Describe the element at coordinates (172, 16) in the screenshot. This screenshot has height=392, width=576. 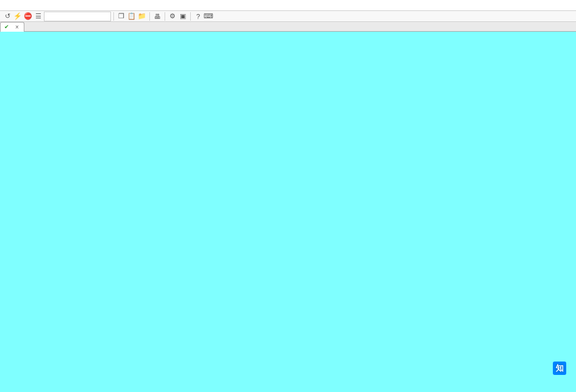
I see `settings-icon: ⚙` at that location.